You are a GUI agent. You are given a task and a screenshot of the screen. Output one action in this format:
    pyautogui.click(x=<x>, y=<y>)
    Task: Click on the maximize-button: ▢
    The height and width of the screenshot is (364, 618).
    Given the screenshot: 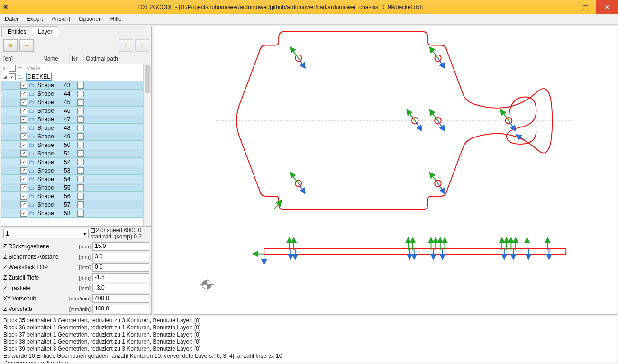 What is the action you would take?
    pyautogui.click(x=585, y=7)
    